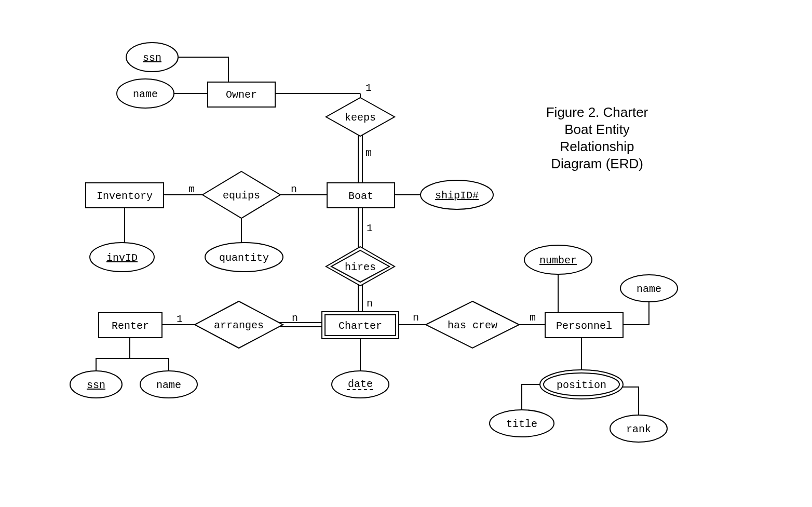 Image resolution: width=812 pixels, height=507 pixels. Describe the element at coordinates (558, 260) in the screenshot. I see `attribute-personnel-number: number` at that location.